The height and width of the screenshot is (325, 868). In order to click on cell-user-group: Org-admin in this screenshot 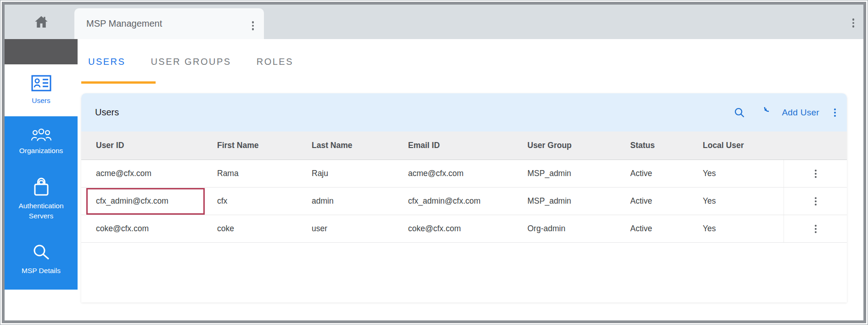, I will do `click(579, 229)`.